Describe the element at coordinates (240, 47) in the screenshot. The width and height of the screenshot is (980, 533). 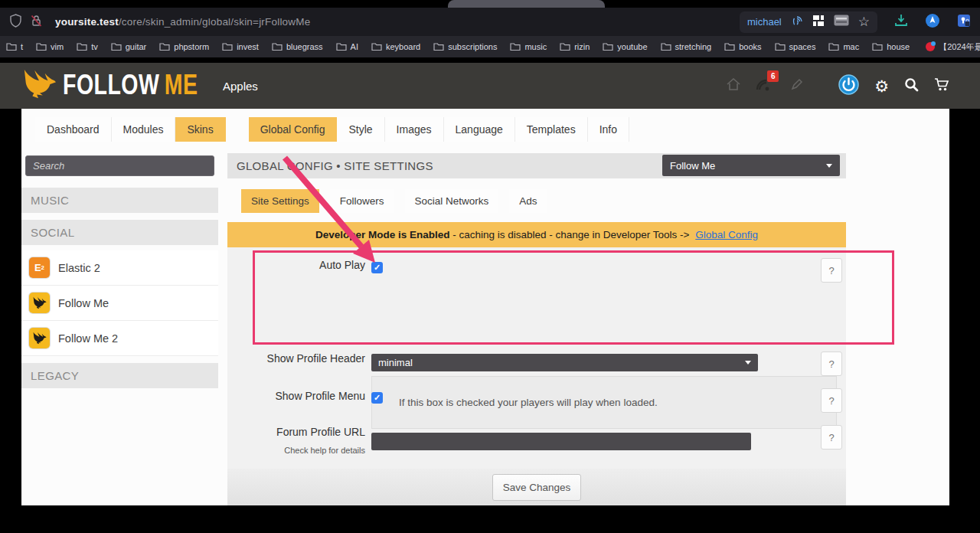
I see `bookmark-item: invest` at that location.